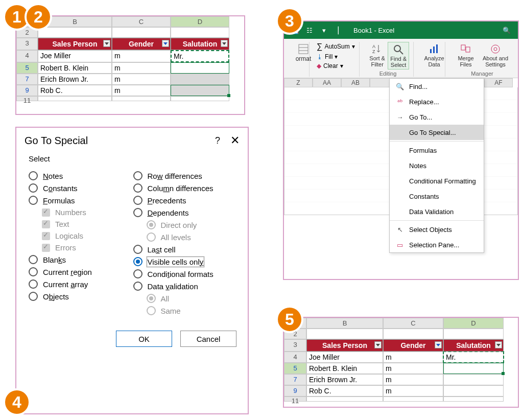 The image size is (523, 420). Describe the element at coordinates (437, 229) in the screenshot. I see `menu-select-objects: ↖Select Objects` at that location.